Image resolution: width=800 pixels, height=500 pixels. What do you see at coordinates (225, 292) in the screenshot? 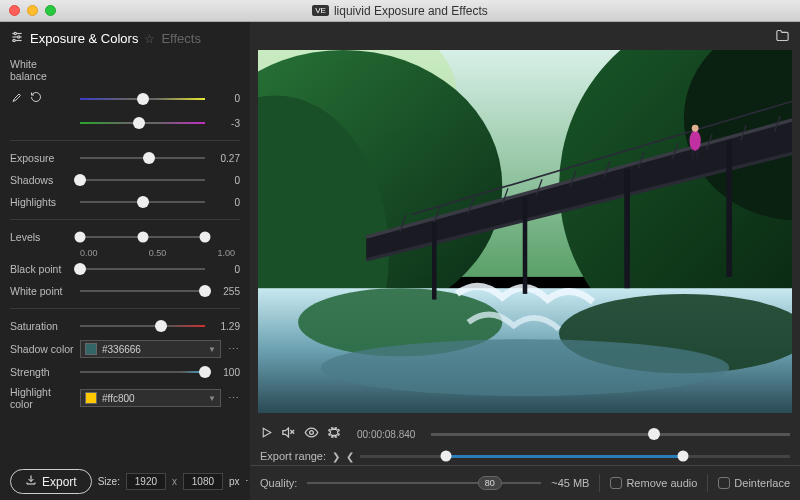
I see `whitepoint-value: 255` at bounding box center [225, 292].